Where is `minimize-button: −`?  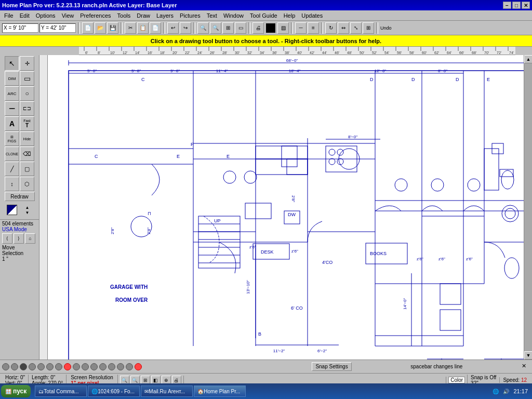 minimize-button: − is located at coordinates (507, 5).